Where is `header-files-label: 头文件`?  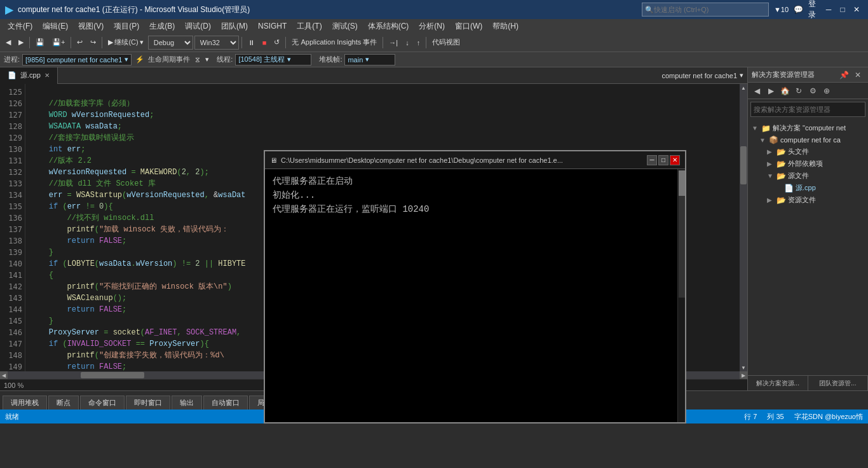 header-files-label: 头文件 is located at coordinates (798, 151).